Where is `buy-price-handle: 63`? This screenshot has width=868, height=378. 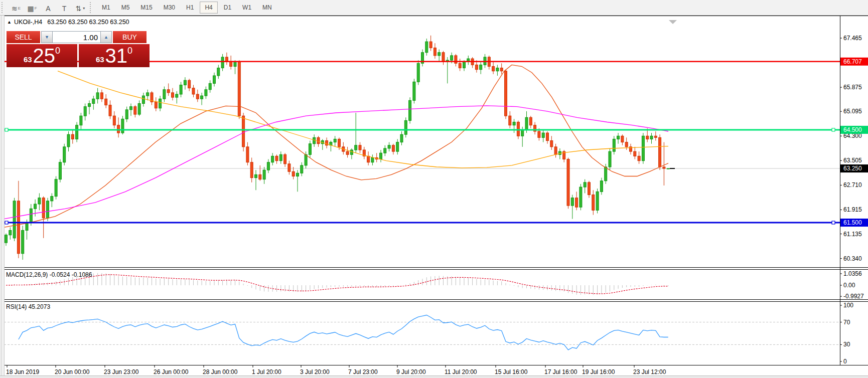 buy-price-handle: 63 is located at coordinates (100, 59).